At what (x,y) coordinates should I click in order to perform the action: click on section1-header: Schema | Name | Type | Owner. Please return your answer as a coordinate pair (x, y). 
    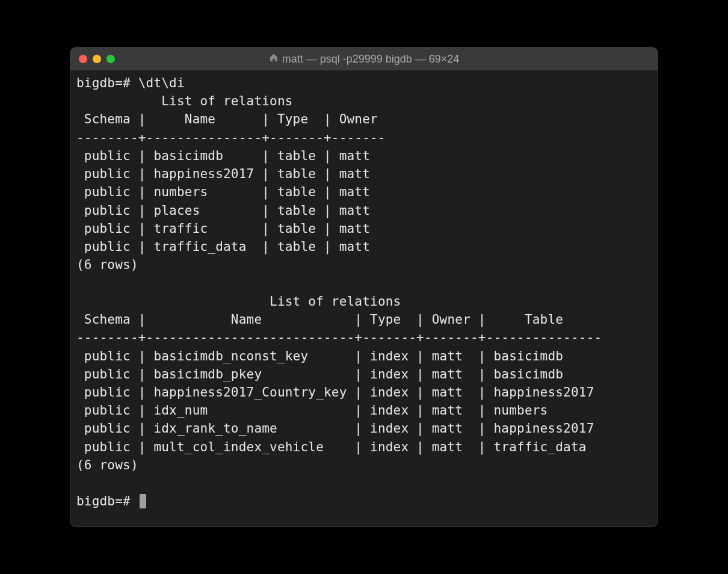
    Looking at the image, I should click on (231, 119).